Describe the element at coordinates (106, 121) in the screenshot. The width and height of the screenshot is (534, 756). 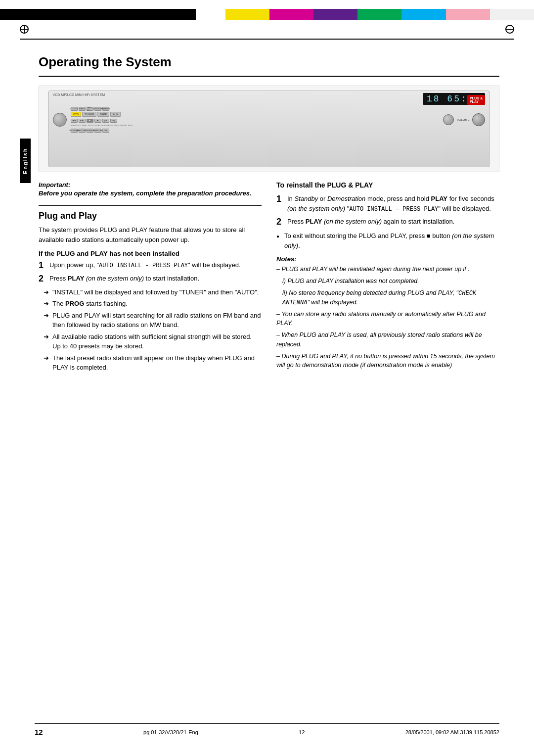
I see `btn-prev: |◄` at that location.